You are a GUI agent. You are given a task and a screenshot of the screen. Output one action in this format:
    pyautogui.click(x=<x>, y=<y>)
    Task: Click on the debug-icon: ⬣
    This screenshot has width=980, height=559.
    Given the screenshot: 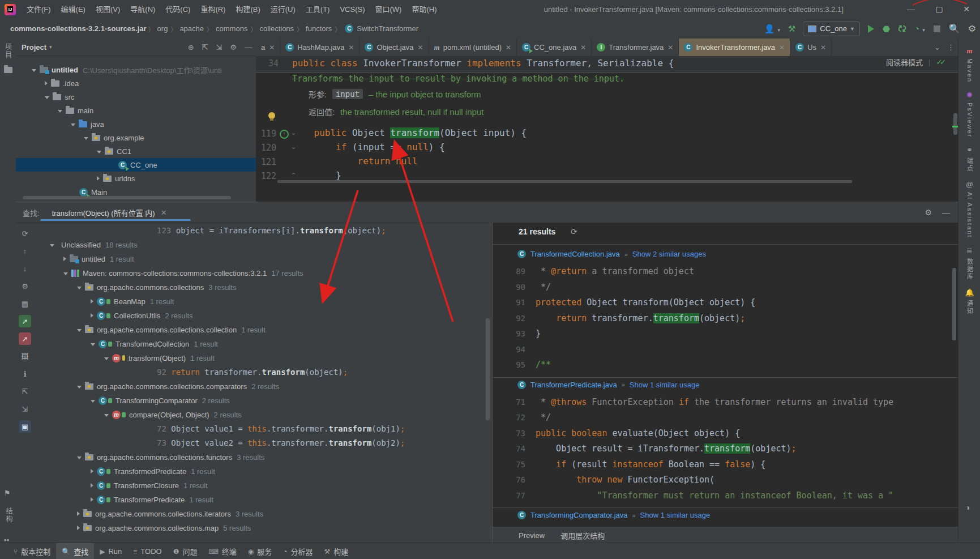 What is the action you would take?
    pyautogui.click(x=887, y=29)
    